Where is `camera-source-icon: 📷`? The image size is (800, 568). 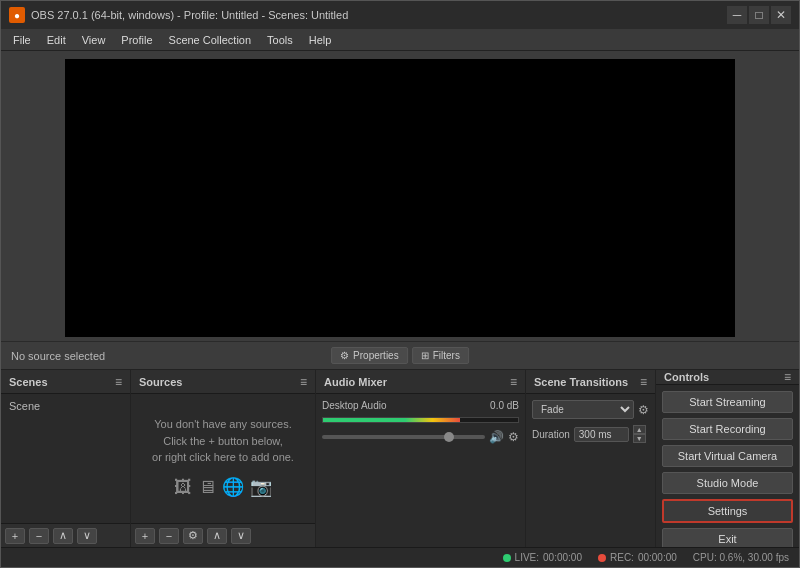 camera-source-icon: 📷 is located at coordinates (261, 488).